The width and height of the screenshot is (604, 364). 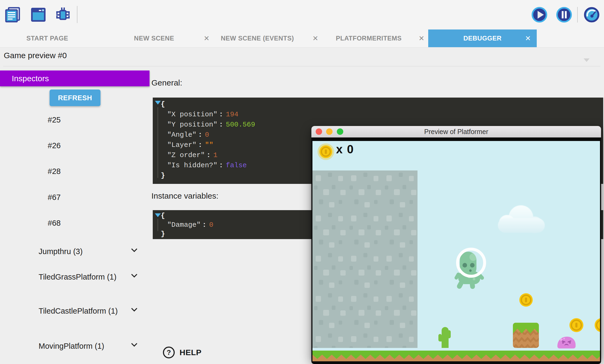 What do you see at coordinates (326, 152) in the screenshot?
I see `coin-hud-icon` at bounding box center [326, 152].